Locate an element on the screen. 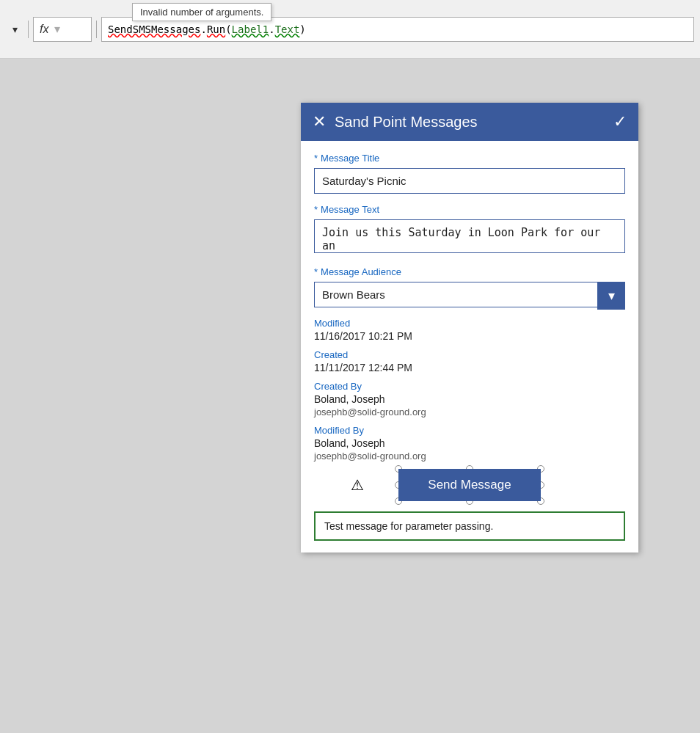 The height and width of the screenshot is (733, 700). formula-tooltip: Invalid number of arguments. is located at coordinates (202, 12).